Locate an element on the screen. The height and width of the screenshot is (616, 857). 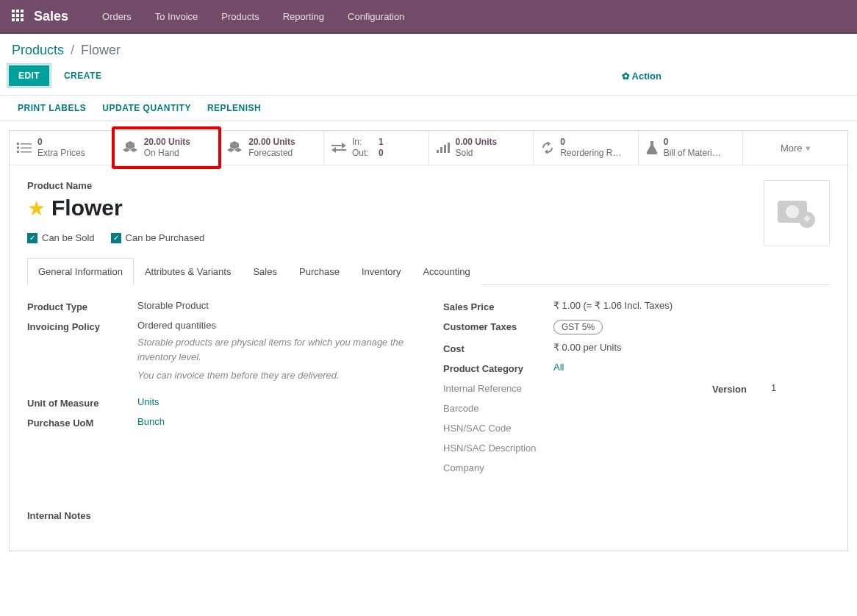
can-be-sold-label: Can be Sold is located at coordinates (68, 238).